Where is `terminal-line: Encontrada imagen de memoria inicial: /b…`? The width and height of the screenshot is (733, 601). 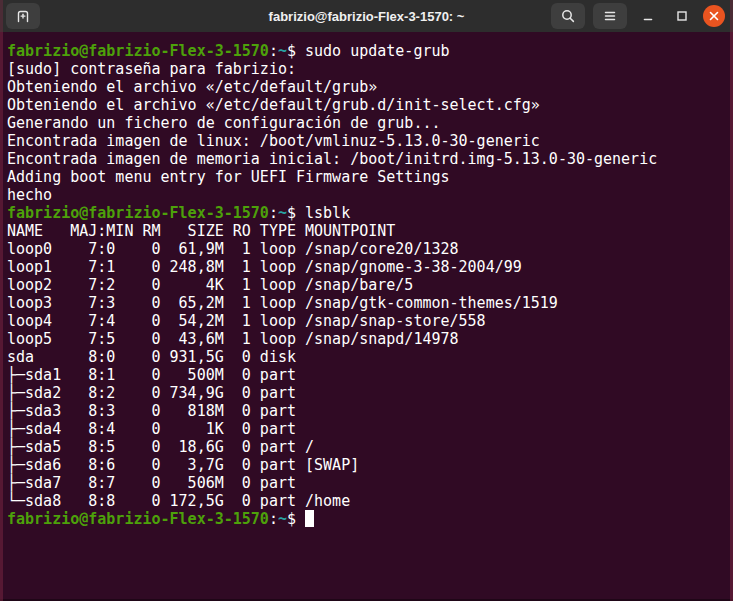 terminal-line: Encontrada imagen de memoria inicial: /b… is located at coordinates (370, 159).